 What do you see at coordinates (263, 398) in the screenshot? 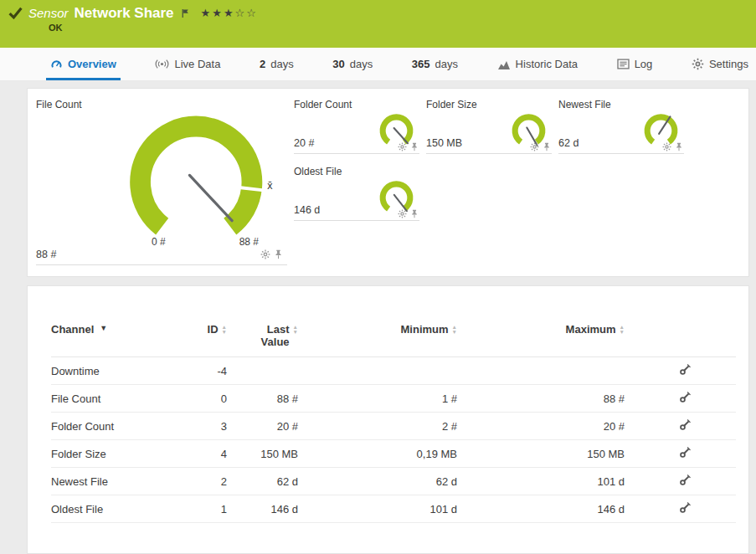
I see `channel-last-value: 88 #` at bounding box center [263, 398].